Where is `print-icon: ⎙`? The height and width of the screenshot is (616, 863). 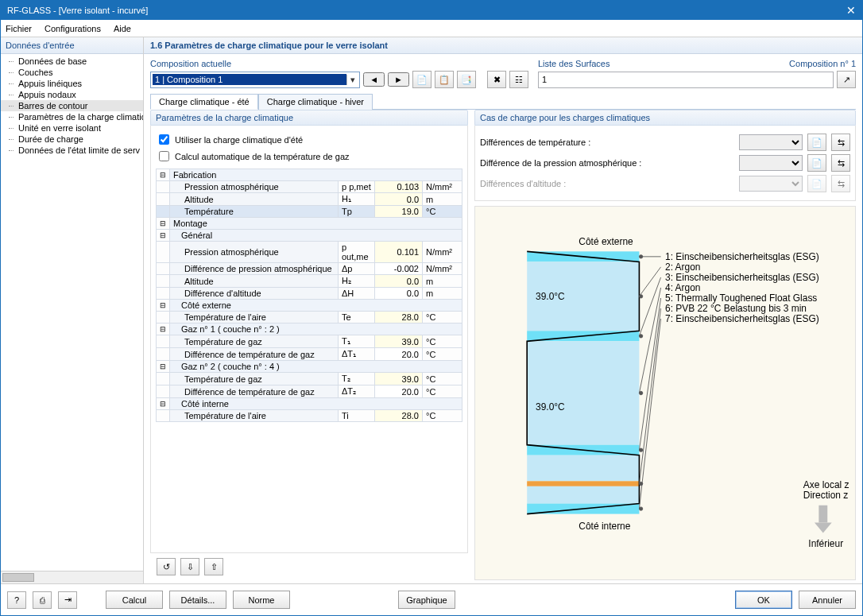
print-icon: ⎙ is located at coordinates (42, 600).